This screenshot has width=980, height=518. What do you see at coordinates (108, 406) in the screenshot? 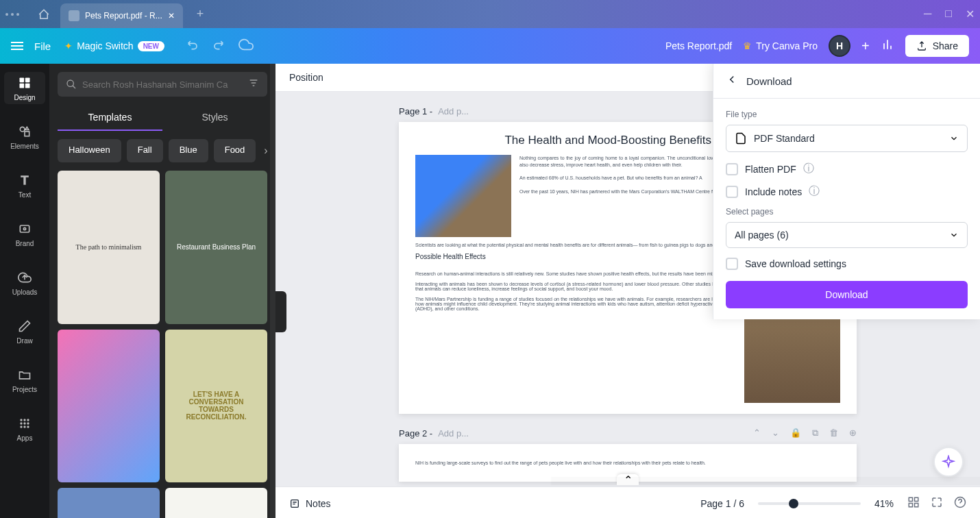
I see `template-card` at bounding box center [108, 406].